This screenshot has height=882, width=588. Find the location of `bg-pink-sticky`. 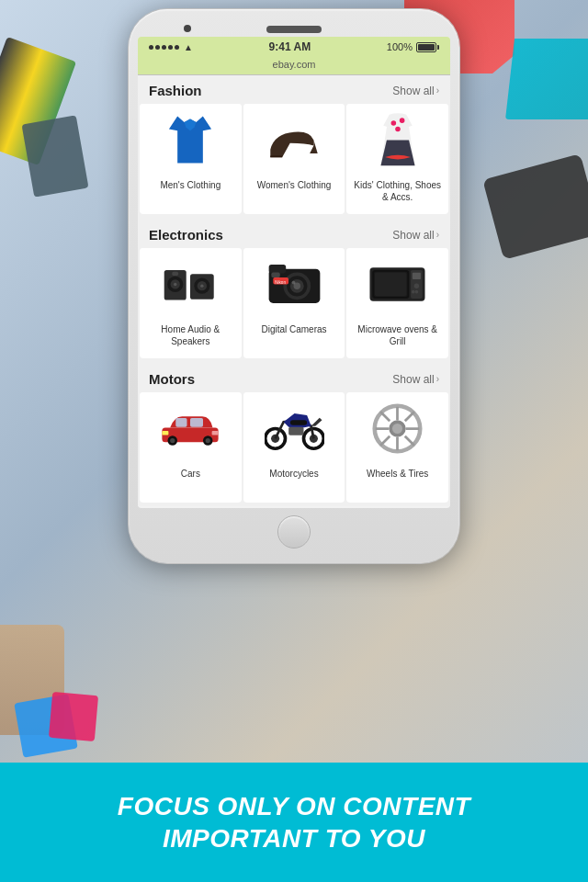

bg-pink-sticky is located at coordinates (74, 717).